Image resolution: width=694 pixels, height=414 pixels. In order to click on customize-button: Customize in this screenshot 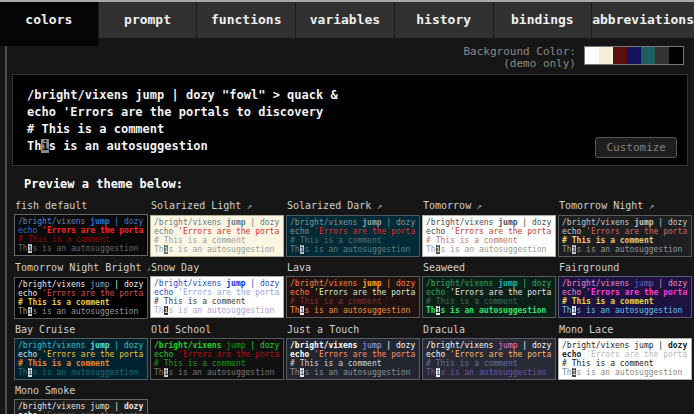, I will do `click(636, 148)`.